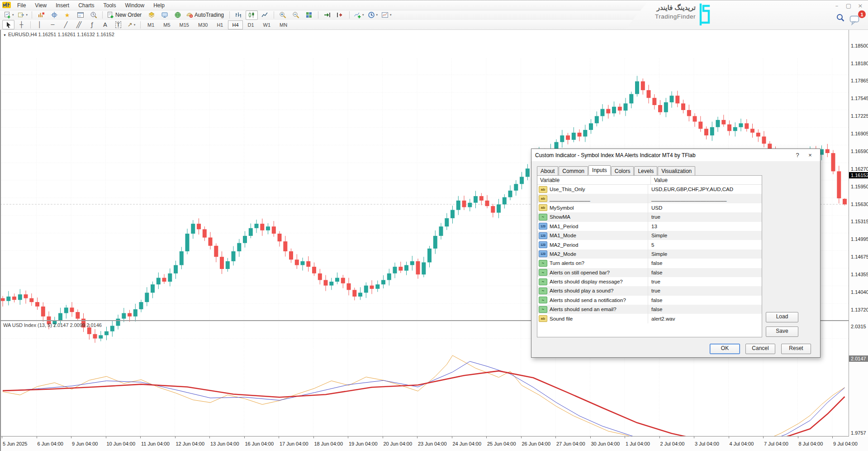  What do you see at coordinates (93, 15) in the screenshot?
I see `strategy-tester-button` at bounding box center [93, 15].